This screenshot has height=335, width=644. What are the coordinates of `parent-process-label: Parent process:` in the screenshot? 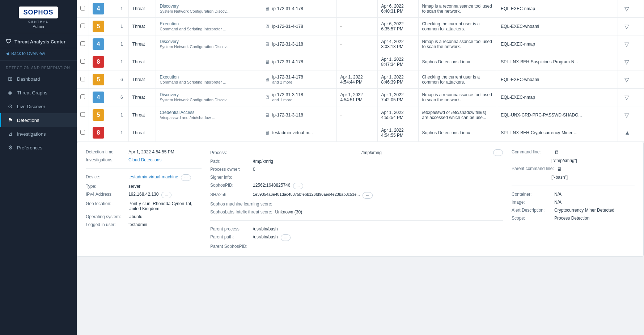 It's located at (230, 229).